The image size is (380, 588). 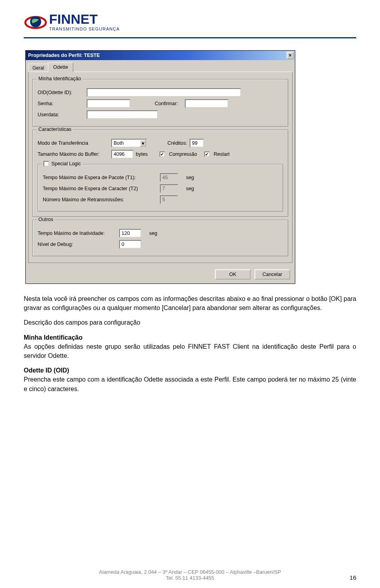 What do you see at coordinates (142, 154) in the screenshot?
I see `bytes-label: bytes` at bounding box center [142, 154].